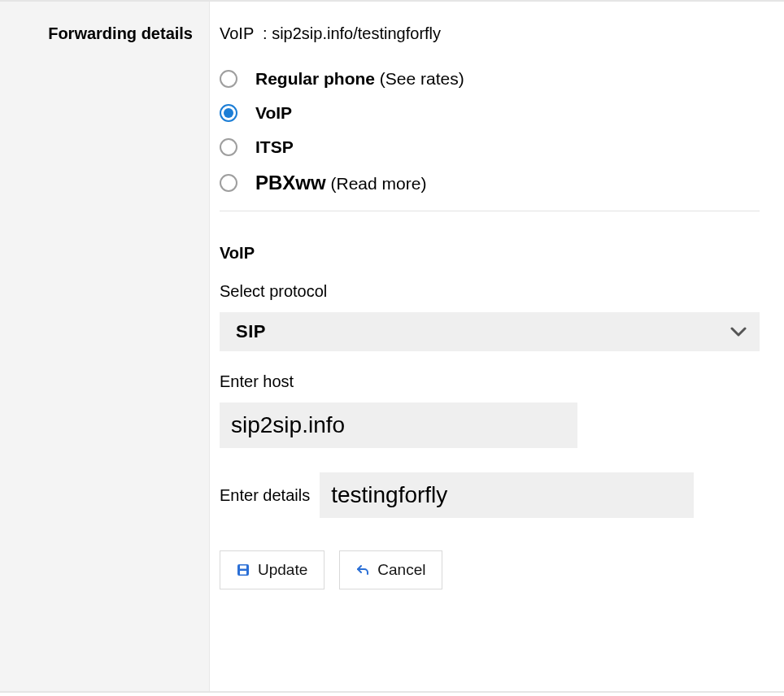 This screenshot has height=696, width=784. Describe the element at coordinates (490, 147) in the screenshot. I see `radio-itsp: ITSP` at that location.